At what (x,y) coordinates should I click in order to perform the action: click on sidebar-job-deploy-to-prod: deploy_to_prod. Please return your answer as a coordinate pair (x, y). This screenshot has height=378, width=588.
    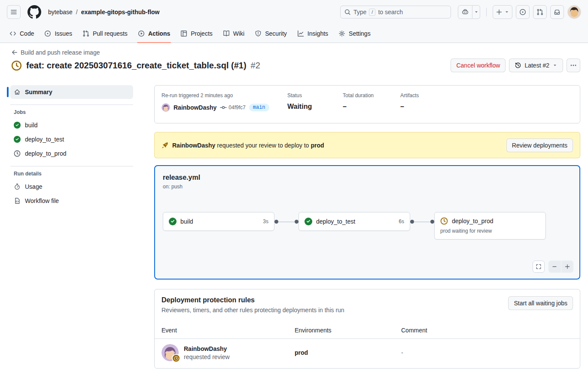
    Looking at the image, I should click on (70, 153).